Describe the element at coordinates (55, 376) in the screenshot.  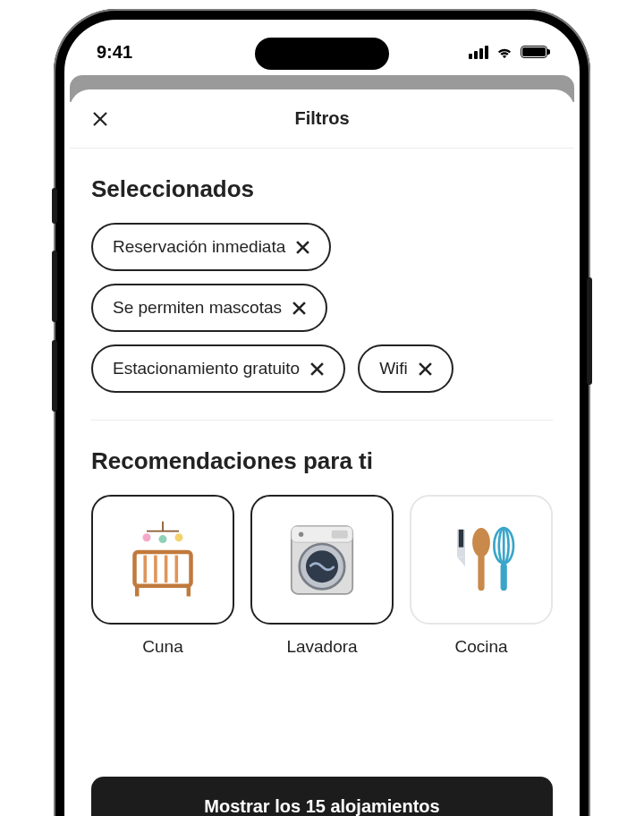
I see `phone-volume-down` at that location.